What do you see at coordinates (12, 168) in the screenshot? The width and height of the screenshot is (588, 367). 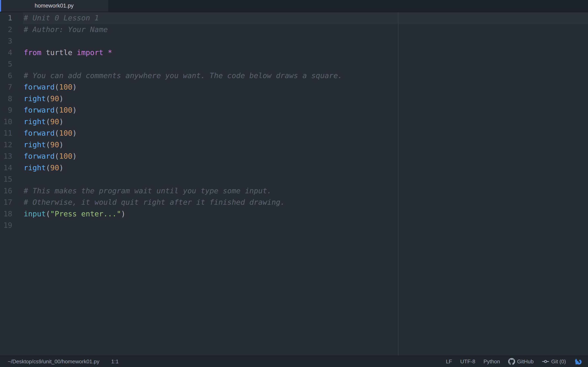 I see `line-number: 14` at bounding box center [12, 168].